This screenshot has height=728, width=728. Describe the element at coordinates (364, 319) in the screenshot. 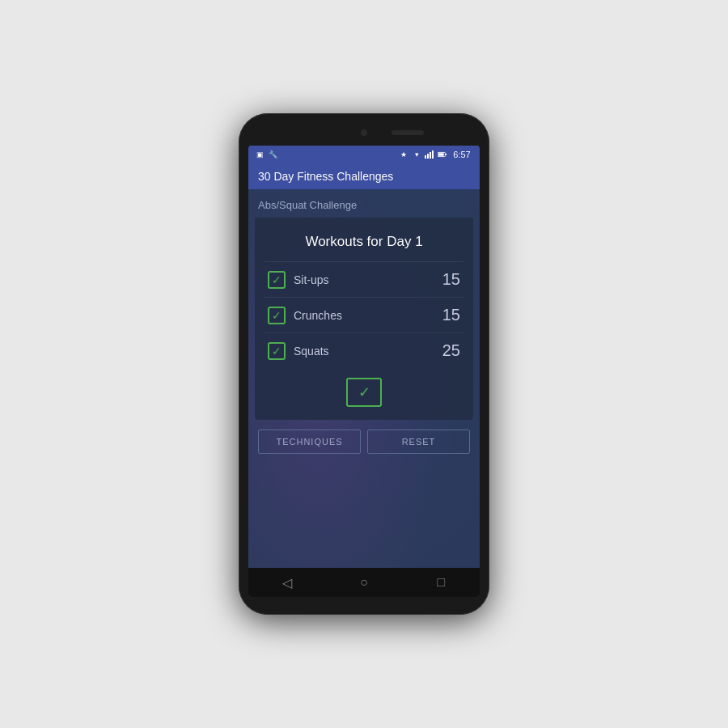

I see `workout-card: Workouts for Day 1 ✓ Sit-ups 15 ✓ Crunch…` at that location.